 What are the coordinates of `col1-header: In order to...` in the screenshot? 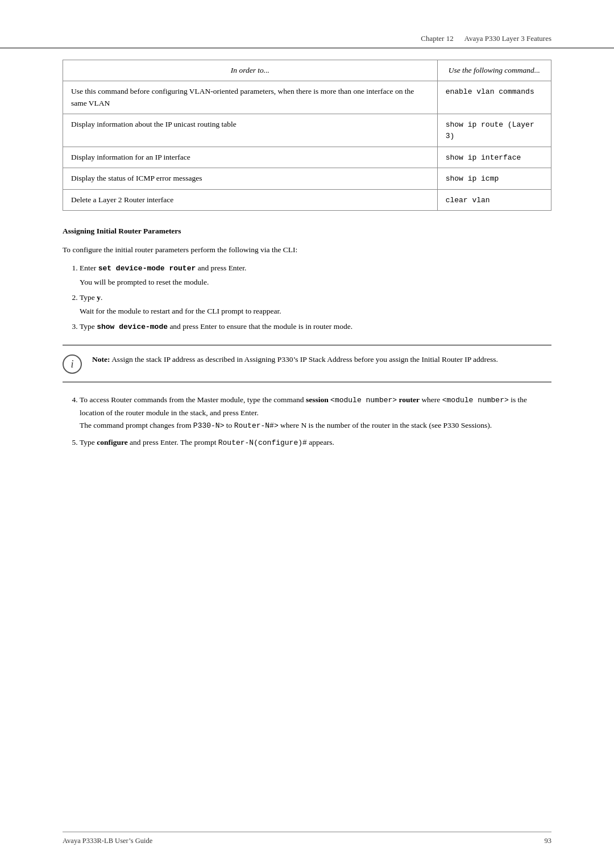 It's located at (250, 70).